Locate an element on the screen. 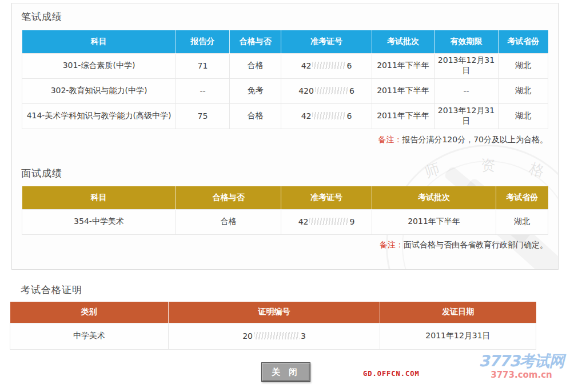  written-note: 备注：报告分满分120分，70分及以上为合格。 is located at coordinates (285, 140).